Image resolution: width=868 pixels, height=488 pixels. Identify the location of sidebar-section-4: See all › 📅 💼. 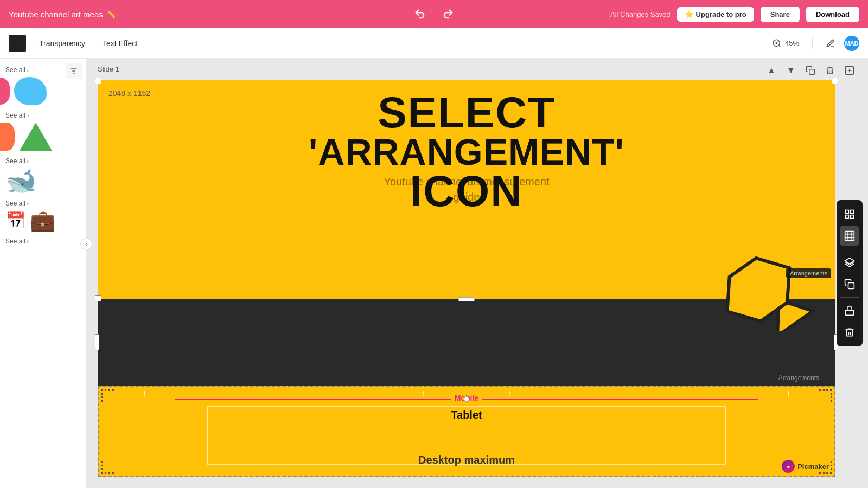
(43, 215).